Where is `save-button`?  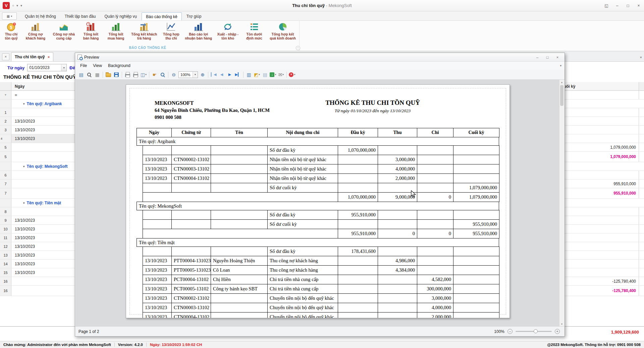
save-button is located at coordinates (116, 75).